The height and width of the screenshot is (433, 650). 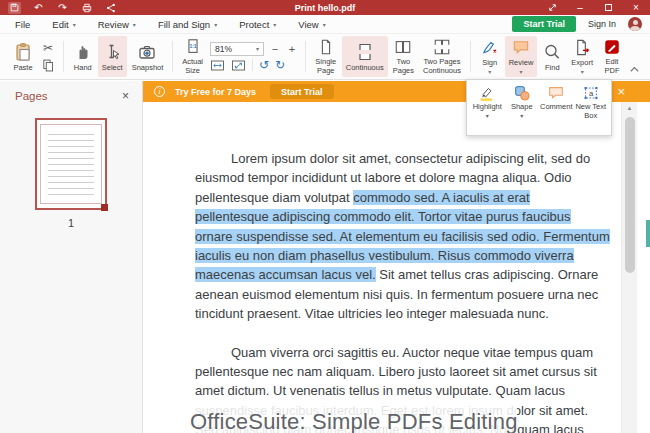 I want to click on select-tool-button: Select, so click(x=112, y=56).